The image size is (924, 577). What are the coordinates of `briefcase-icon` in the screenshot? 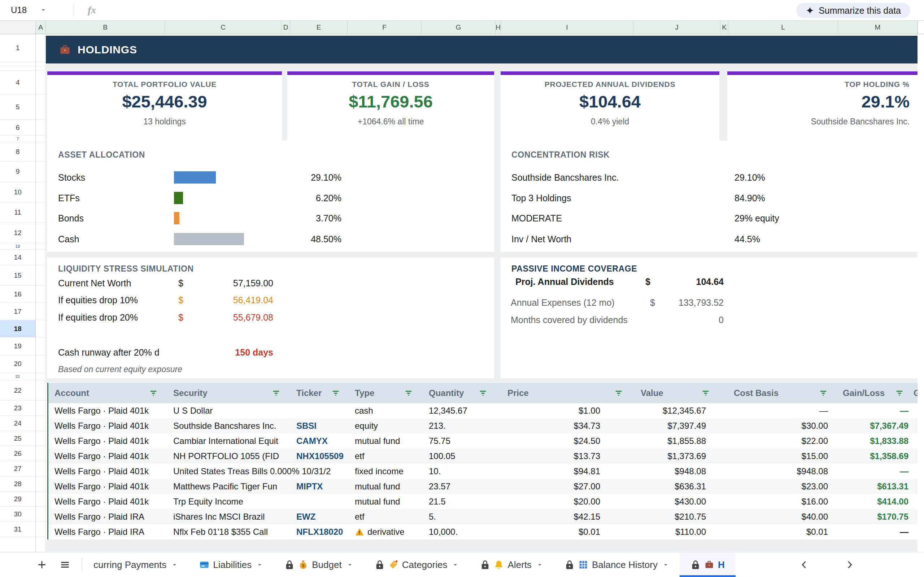 It's located at (65, 50).